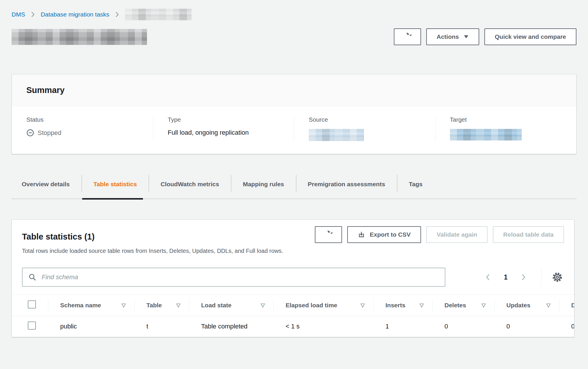 The width and height of the screenshot is (588, 369). I want to click on quick-view-compare-label: Quick view and compare, so click(530, 37).